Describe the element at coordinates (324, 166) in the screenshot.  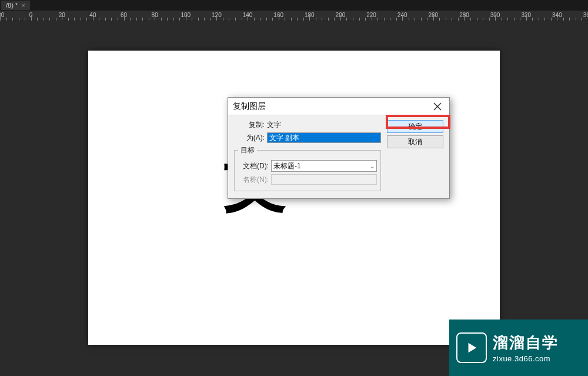
I see `document-select: 未标题-1 ⌄` at that location.